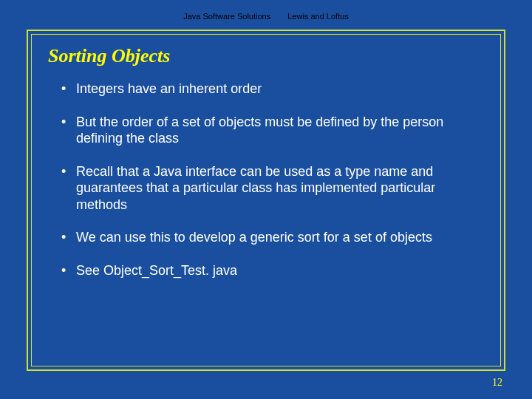 The height and width of the screenshot is (399, 532). Describe the element at coordinates (266, 89) in the screenshot. I see `list-item: Integers have an inherent order` at that location.